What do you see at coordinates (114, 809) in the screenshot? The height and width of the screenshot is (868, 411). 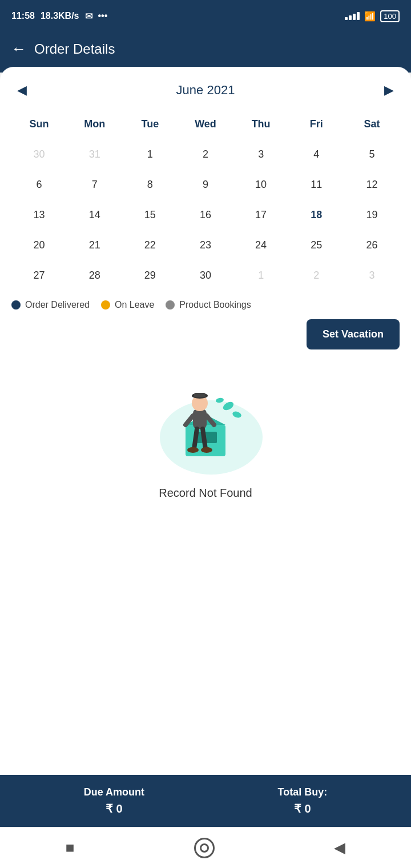 I see `due-amount-value: ₹ 0` at bounding box center [114, 809].